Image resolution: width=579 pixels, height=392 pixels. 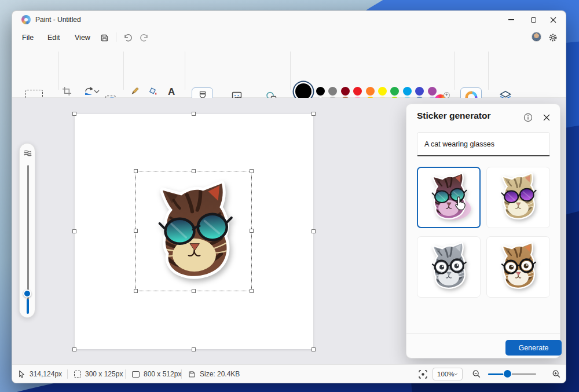 What do you see at coordinates (511, 20) in the screenshot?
I see `minimize-button` at bounding box center [511, 20].